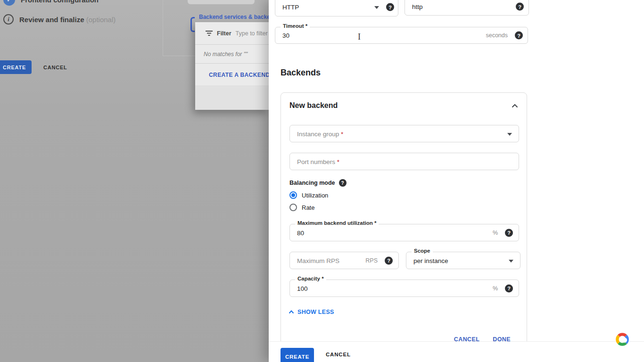 This screenshot has height=362, width=644. Describe the element at coordinates (405, 233) in the screenshot. I see `max-backend-utilization-input: Maximum backend utilization * 80 % ?` at that location.